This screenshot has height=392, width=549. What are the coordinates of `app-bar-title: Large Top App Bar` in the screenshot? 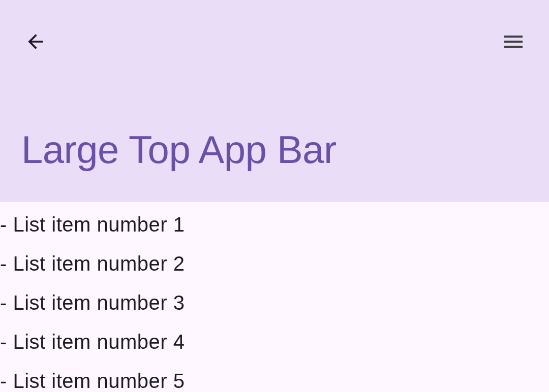 It's located at (179, 149).